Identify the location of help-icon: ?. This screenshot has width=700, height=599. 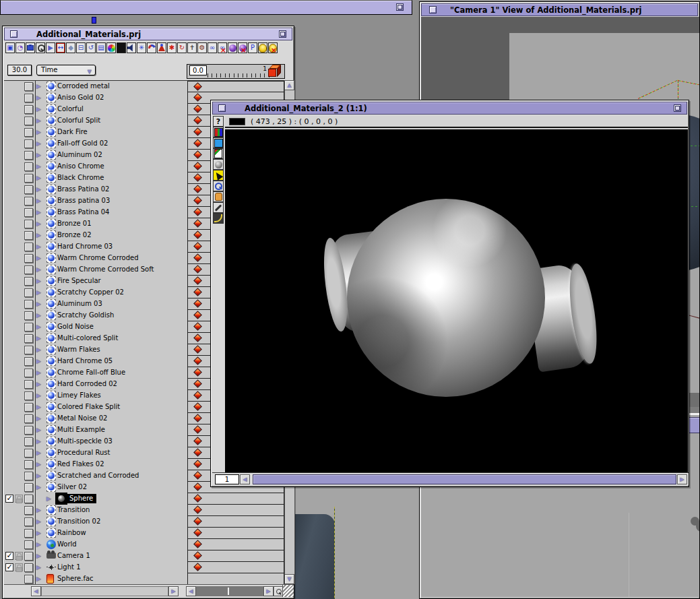
(218, 121).